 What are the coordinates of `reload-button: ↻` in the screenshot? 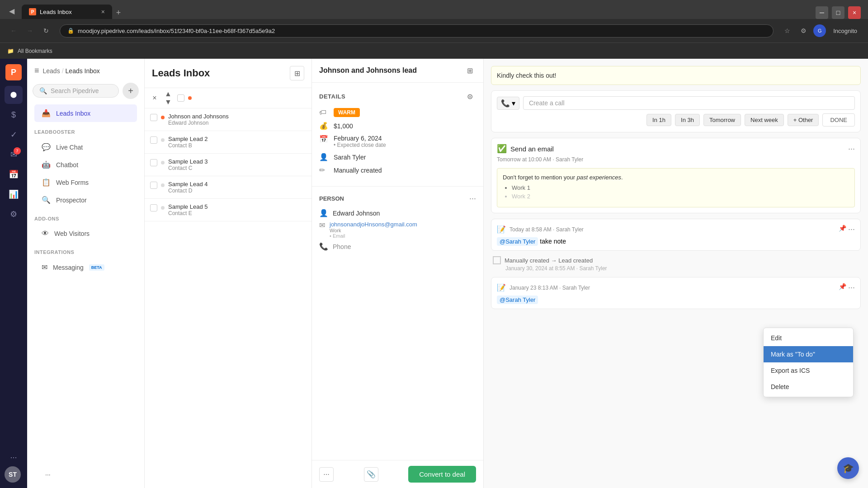 It's located at (46, 31).